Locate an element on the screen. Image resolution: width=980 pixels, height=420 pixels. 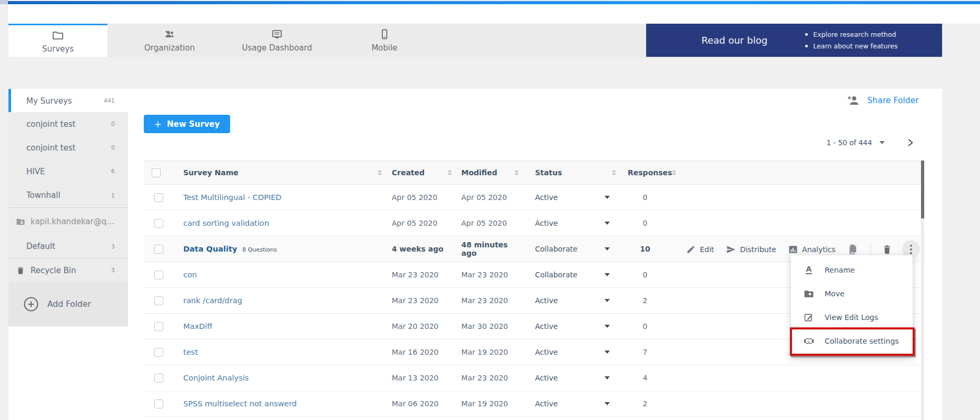
sidebar-item-my-surveys: My Surveys441 is located at coordinates (68, 101).